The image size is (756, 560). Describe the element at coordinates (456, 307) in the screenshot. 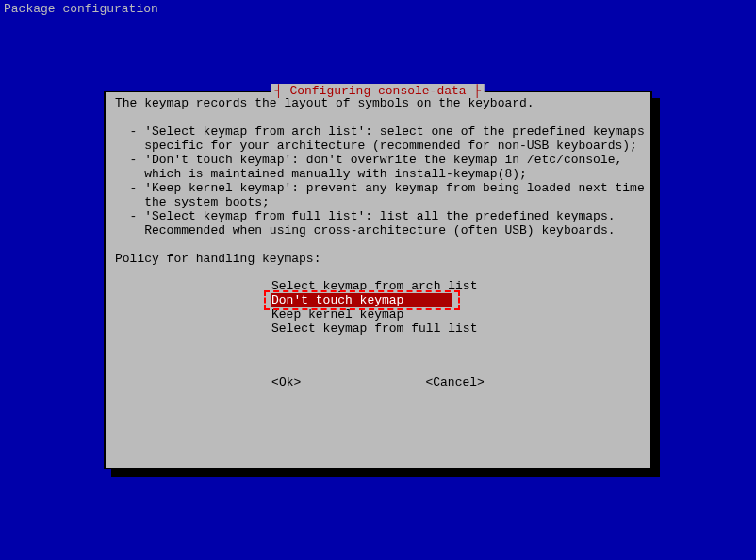

I see `options-list: Select keymap from arch list Don't touch…` at that location.